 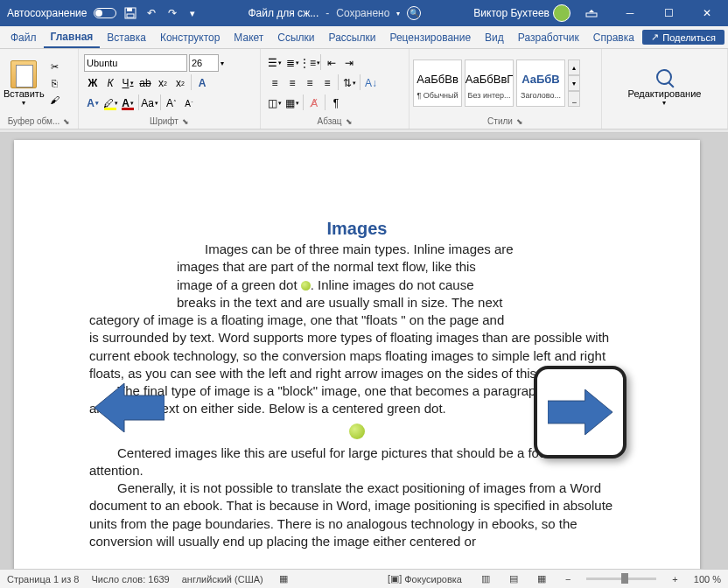 I want to click on share-button: ↗ Поделиться, so click(x=683, y=37).